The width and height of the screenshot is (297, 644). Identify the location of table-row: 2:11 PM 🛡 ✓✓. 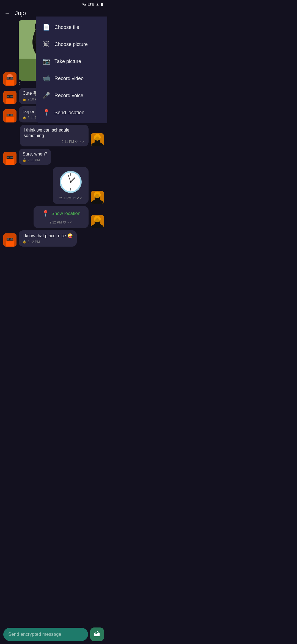
(54, 185).